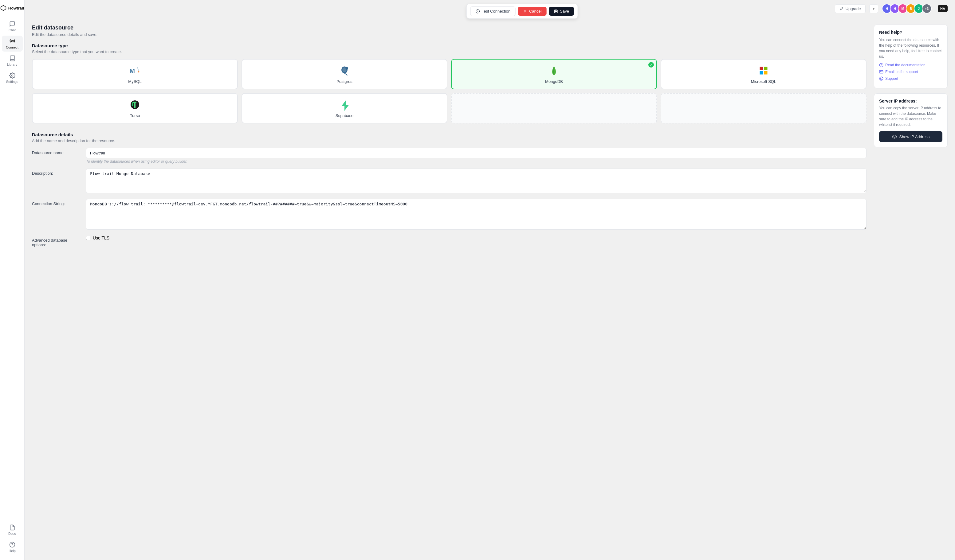 The height and width of the screenshot is (560, 955). What do you see at coordinates (476, 181) in the screenshot?
I see `description-field: Flow trail Mongo Database` at bounding box center [476, 181].